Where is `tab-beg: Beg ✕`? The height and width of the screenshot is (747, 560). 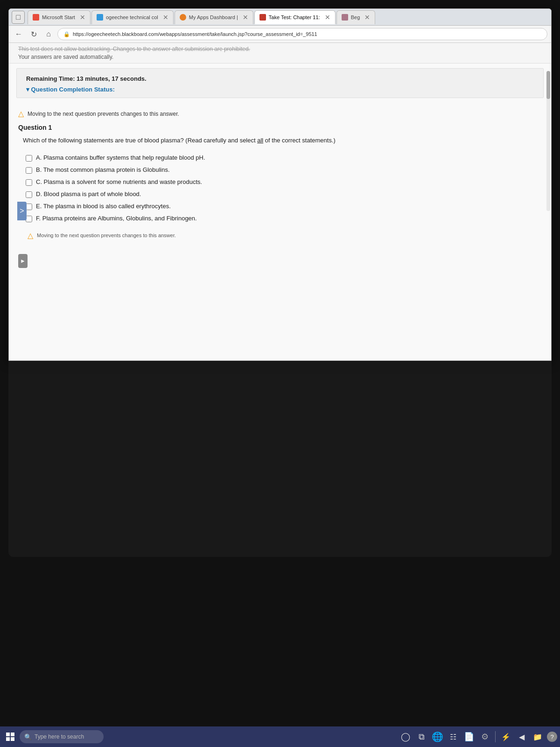
tab-beg: Beg ✕ is located at coordinates (356, 17).